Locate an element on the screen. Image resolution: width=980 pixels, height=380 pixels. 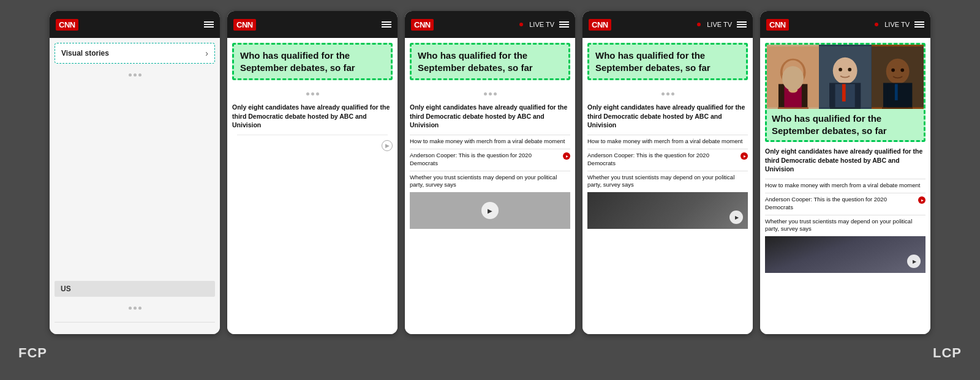
headline-text-2: Who has qualified for the September deba… is located at coordinates (312, 61).